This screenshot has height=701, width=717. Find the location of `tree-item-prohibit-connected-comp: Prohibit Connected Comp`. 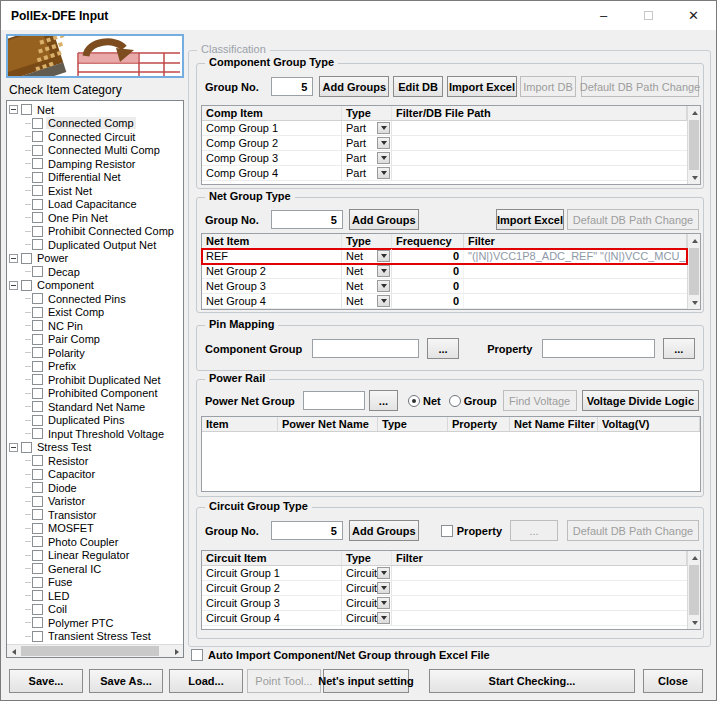

tree-item-prohibit-connected-comp: Prohibit Connected Comp is located at coordinates (96, 232).